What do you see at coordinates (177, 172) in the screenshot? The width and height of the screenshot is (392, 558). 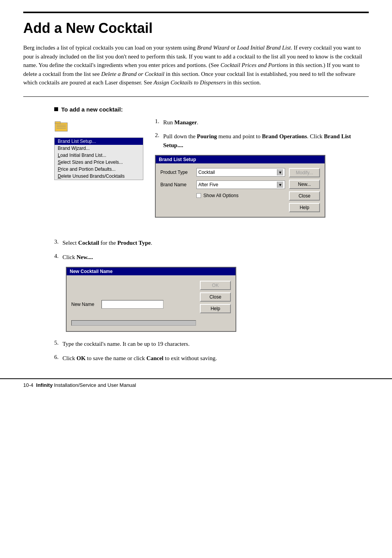 I see `product-type-label: Product Type` at bounding box center [177, 172].